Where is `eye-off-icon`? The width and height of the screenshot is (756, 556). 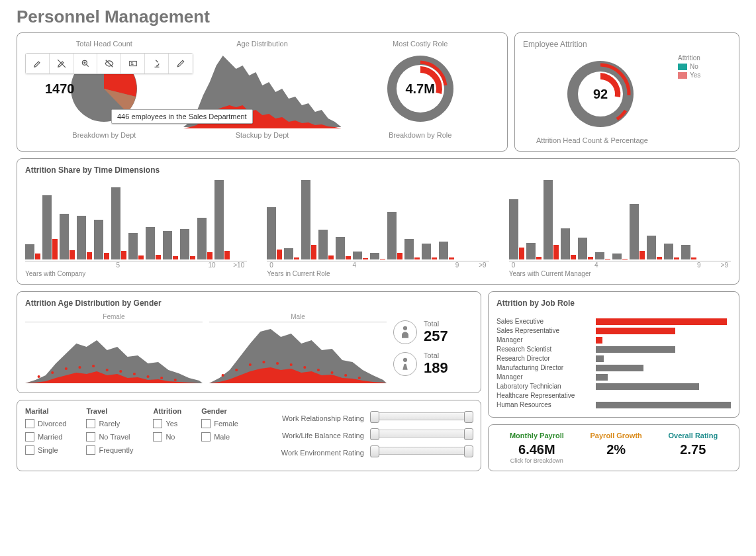 eye-off-icon is located at coordinates (109, 64).